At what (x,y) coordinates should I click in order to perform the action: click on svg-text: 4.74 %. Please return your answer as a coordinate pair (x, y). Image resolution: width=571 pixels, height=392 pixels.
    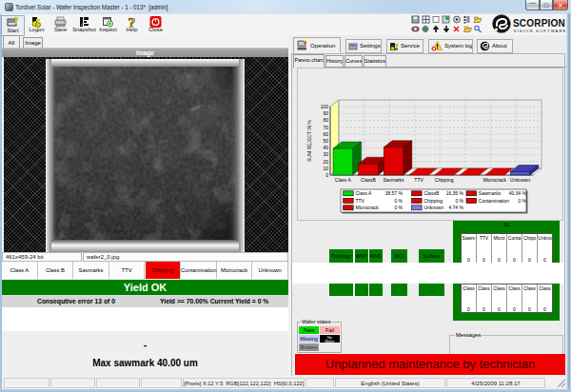
    Looking at the image, I should click on (456, 207).